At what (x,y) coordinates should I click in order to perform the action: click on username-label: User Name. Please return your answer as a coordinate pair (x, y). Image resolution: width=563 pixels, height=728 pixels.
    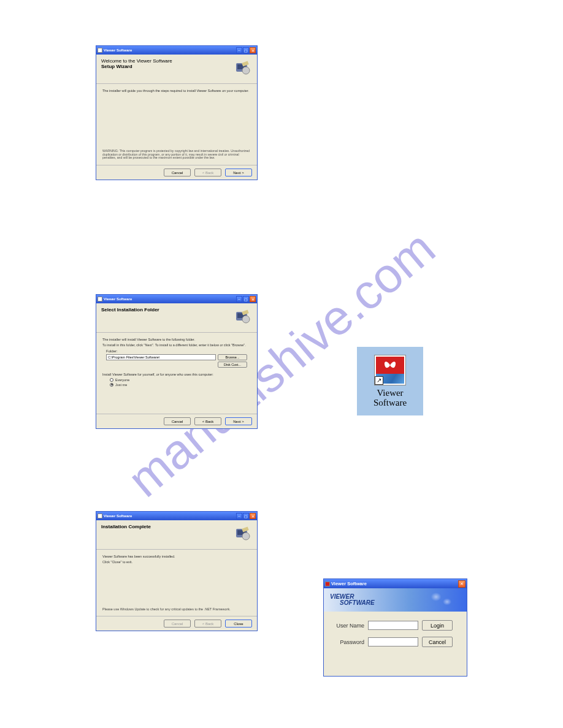
    Looking at the image, I should click on (347, 626).